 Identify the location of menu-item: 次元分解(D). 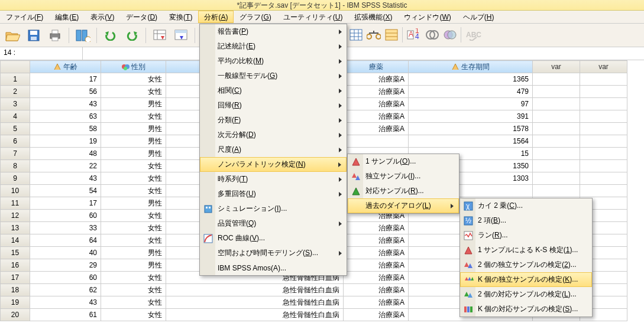
(273, 135).